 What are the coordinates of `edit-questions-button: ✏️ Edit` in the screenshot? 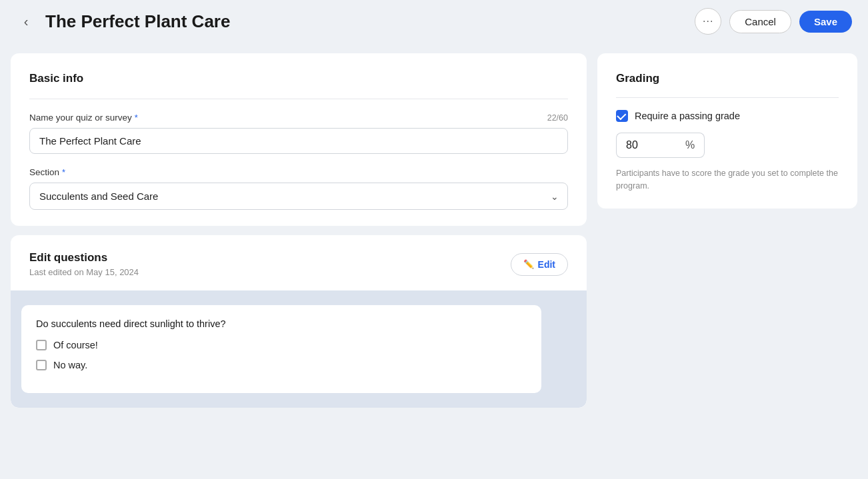 It's located at (539, 264).